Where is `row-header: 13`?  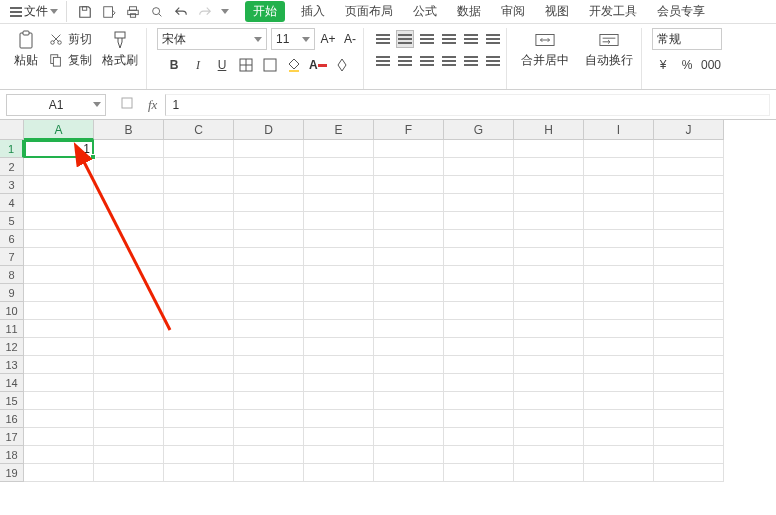
row-header: 13 is located at coordinates (12, 365).